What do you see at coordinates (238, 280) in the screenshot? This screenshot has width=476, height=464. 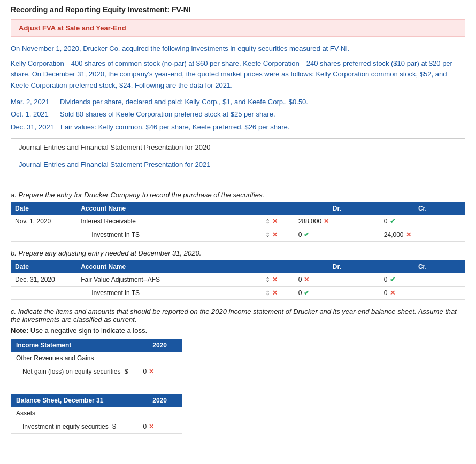 I see `section-b-table: Date Account Name Dr. Cr. Dec. 31, 2020 …` at bounding box center [238, 280].